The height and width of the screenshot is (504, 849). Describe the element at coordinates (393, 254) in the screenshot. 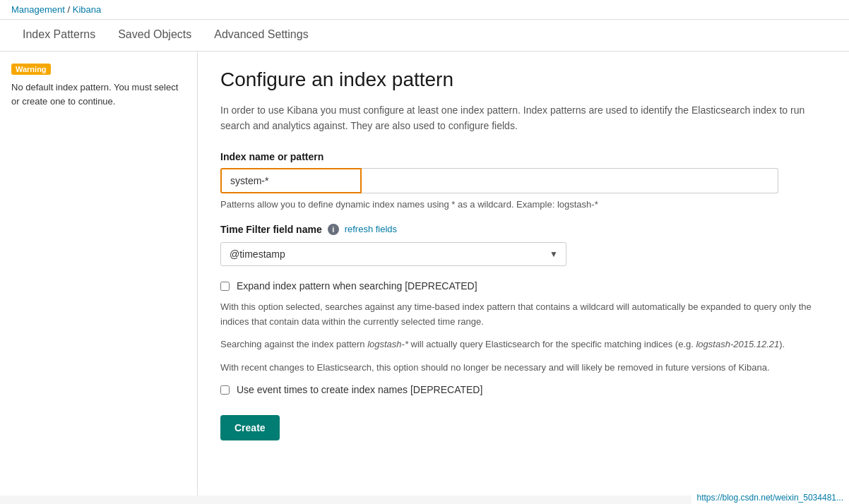

I see `time-filter-select-wrapper: @timestamp I don't want to use the Time …` at that location.